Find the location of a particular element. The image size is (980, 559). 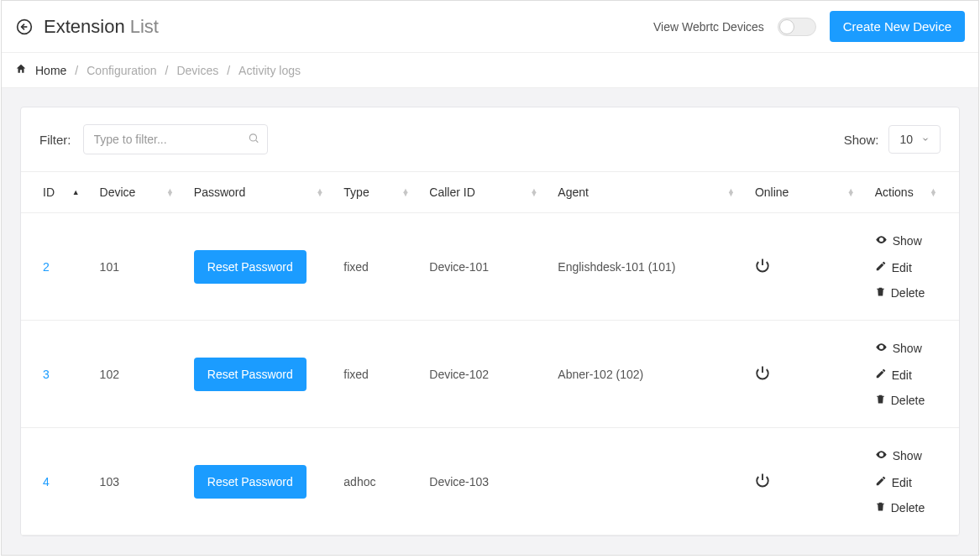

filter-label: Filter: is located at coordinates (55, 139).